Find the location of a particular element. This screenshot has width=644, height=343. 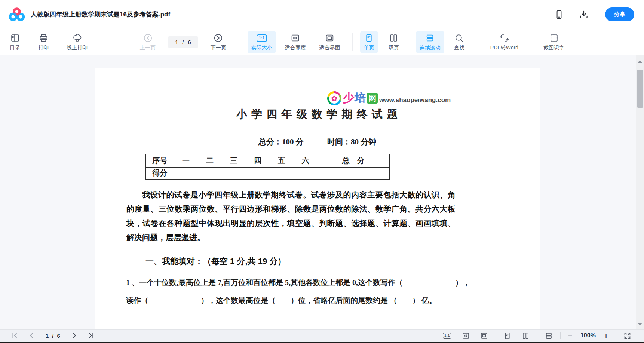

toolbar-ocr-label: 截图识字 is located at coordinates (554, 48).